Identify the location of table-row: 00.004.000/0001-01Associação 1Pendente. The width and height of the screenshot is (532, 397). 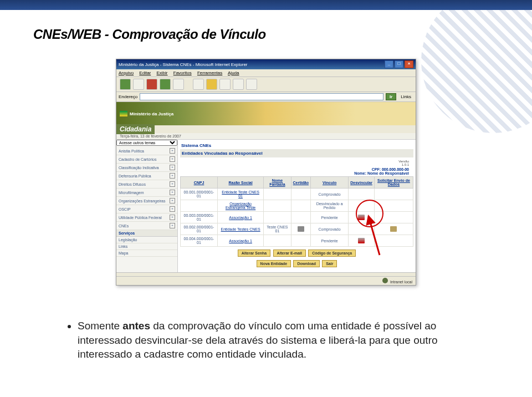
(297, 241).